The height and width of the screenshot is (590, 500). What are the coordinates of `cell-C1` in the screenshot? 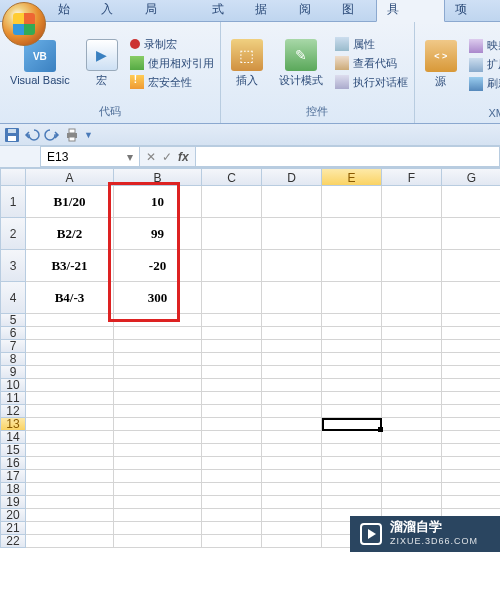 It's located at (232, 202).